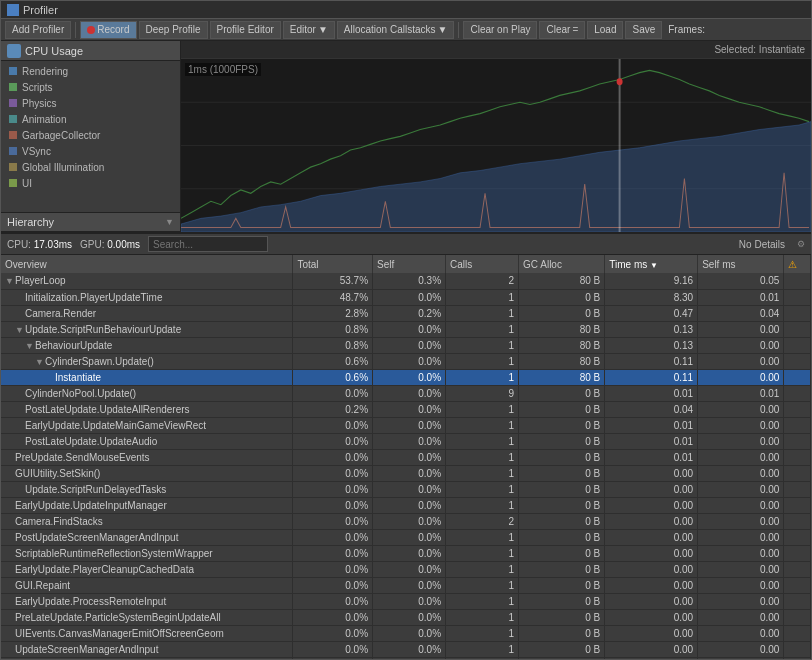  What do you see at coordinates (410, 658) in the screenshot?
I see `td-self-24: 0.0%` at bounding box center [410, 658].